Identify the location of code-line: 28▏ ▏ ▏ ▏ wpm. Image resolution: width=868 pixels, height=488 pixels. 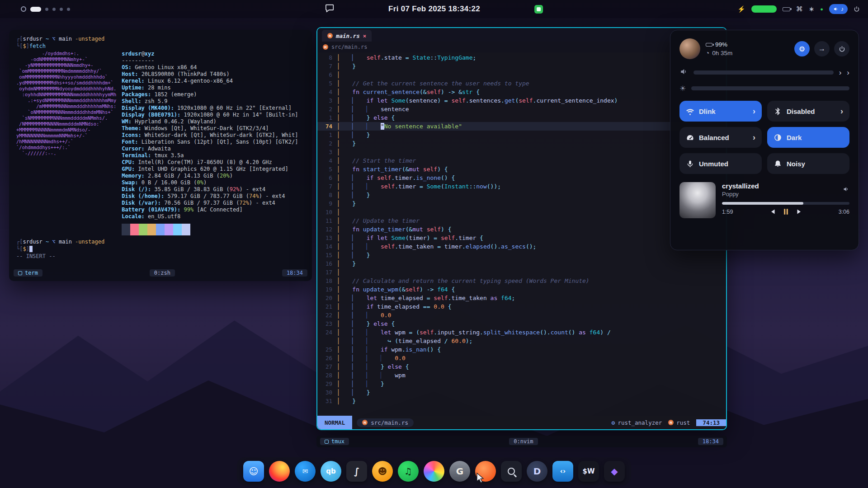
(522, 375).